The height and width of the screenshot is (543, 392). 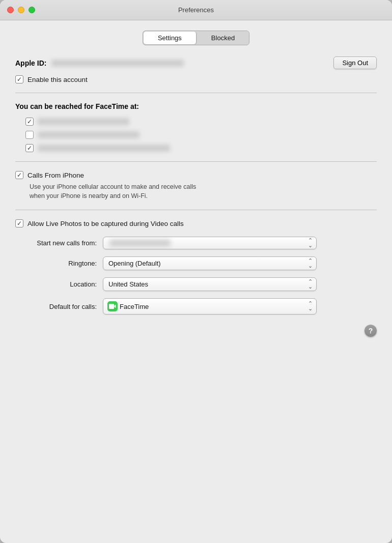 What do you see at coordinates (19, 79) in the screenshot?
I see `enable-account-checkbox` at bounding box center [19, 79].